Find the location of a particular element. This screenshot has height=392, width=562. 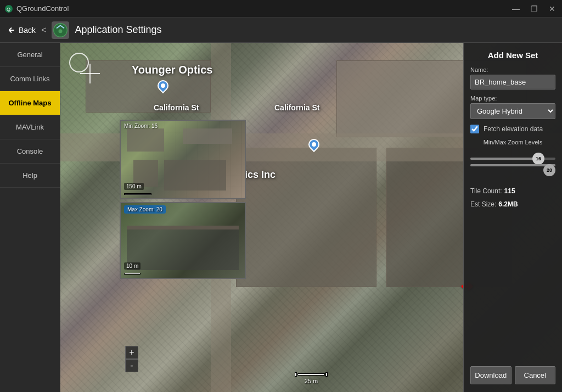

minimize-button: — is located at coordinates (516, 9).